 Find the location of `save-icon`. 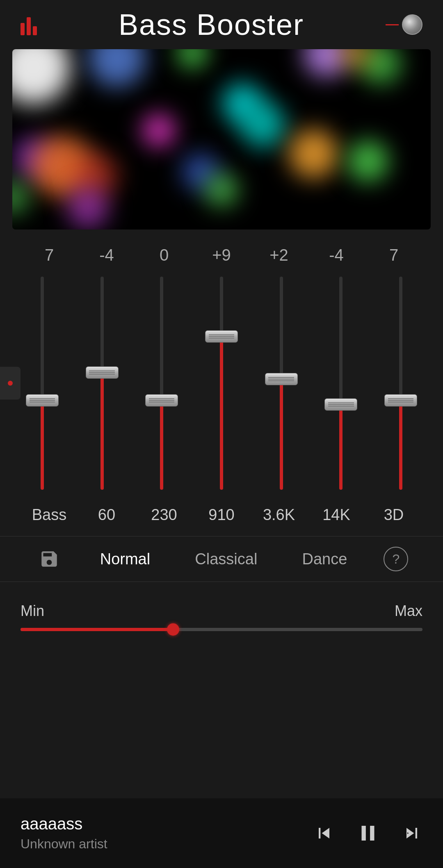

save-icon is located at coordinates (49, 559).